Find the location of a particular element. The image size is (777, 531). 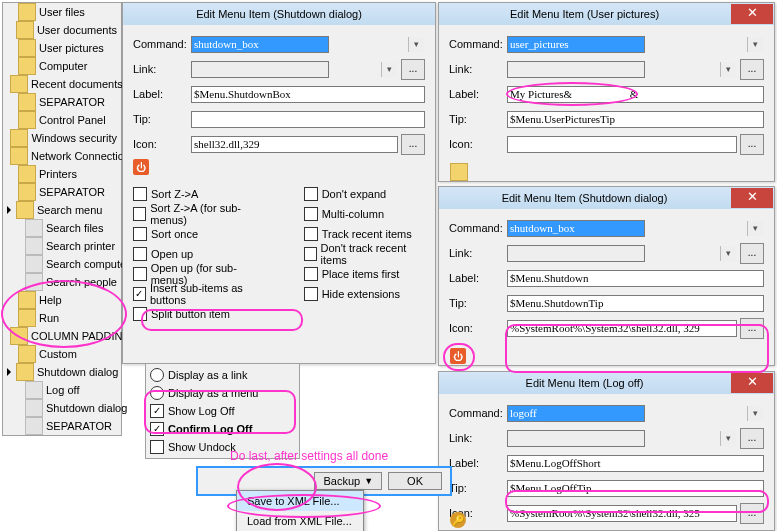

checkbox-label: Multi-column is located at coordinates (353, 214).